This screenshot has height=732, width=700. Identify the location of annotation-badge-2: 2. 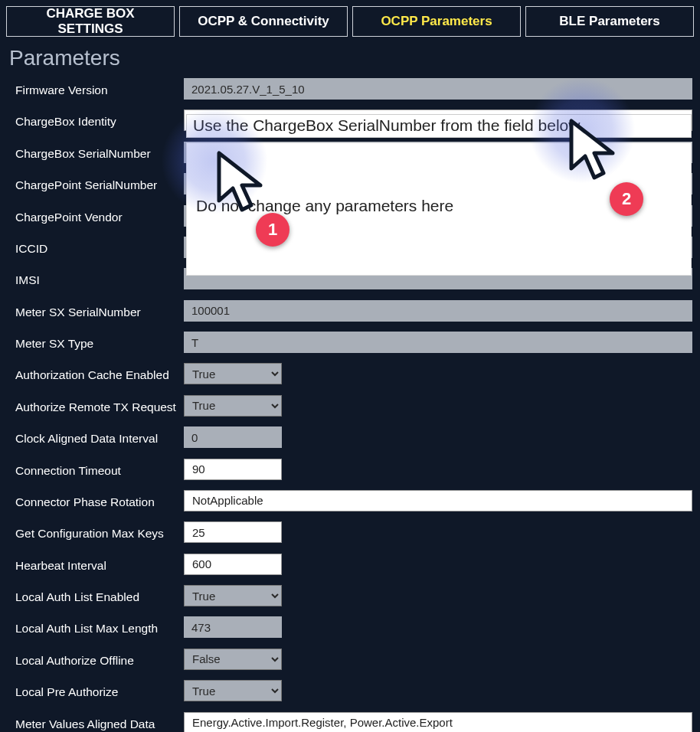
(626, 199).